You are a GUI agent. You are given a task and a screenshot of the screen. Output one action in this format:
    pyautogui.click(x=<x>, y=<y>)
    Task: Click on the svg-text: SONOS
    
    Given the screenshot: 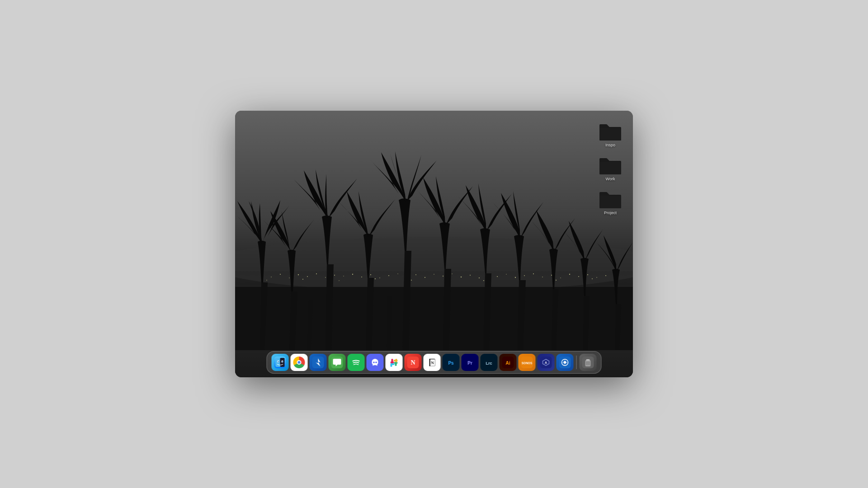 What is the action you would take?
    pyautogui.click(x=527, y=363)
    